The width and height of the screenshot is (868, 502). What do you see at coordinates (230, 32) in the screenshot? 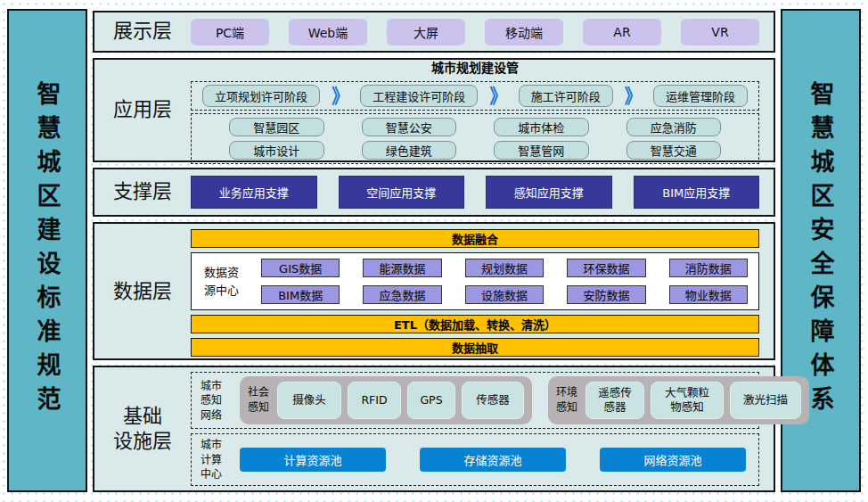
I see `presentation-item-pc: PC端` at bounding box center [230, 32].